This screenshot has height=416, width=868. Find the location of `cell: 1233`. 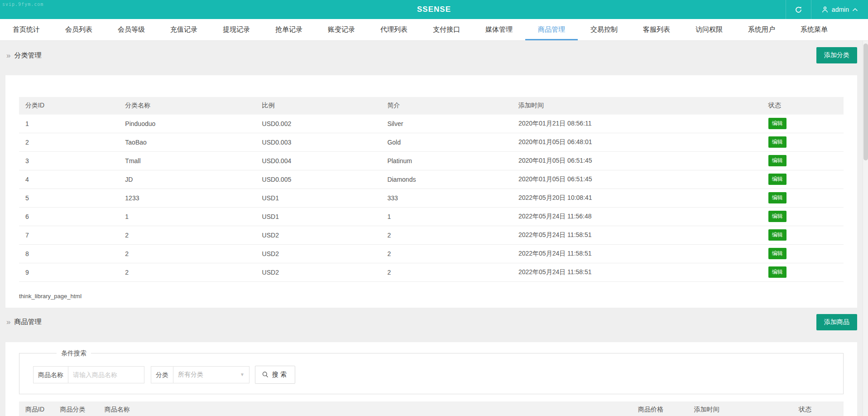

cell: 1233 is located at coordinates (187, 198).